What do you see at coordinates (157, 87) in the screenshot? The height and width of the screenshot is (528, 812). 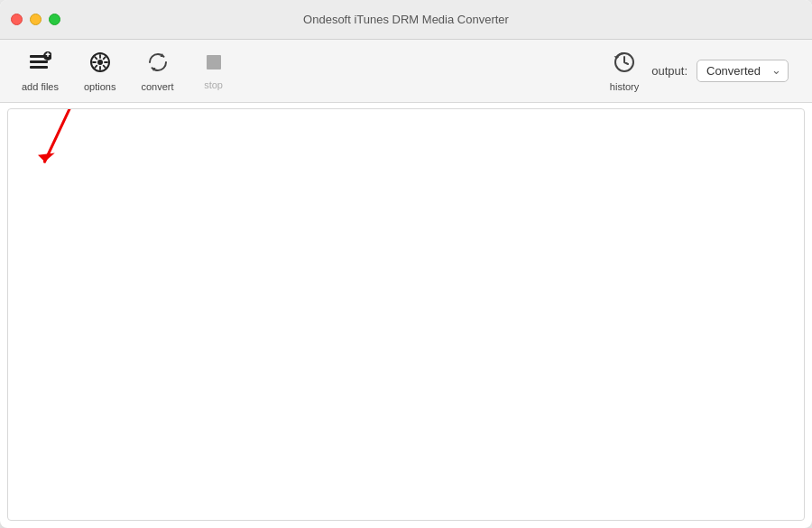 I see `convert-label: convert` at bounding box center [157, 87].